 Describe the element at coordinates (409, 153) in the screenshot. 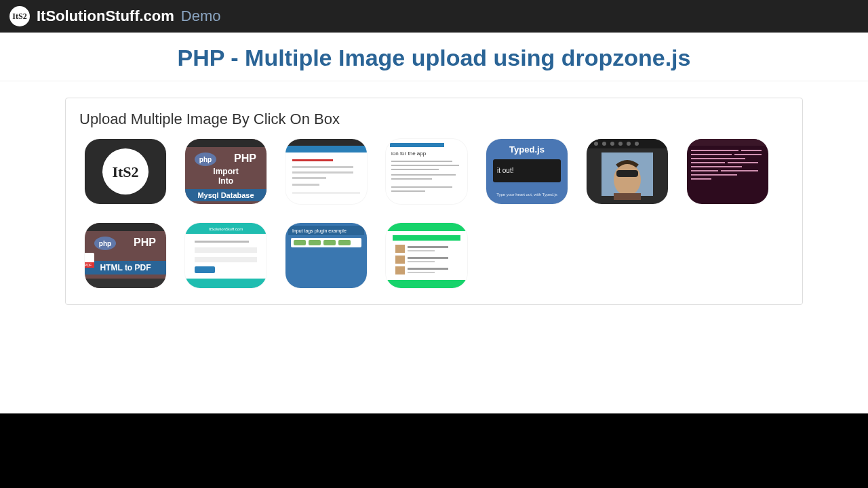

I see `svg-text: ion for the app` at that location.